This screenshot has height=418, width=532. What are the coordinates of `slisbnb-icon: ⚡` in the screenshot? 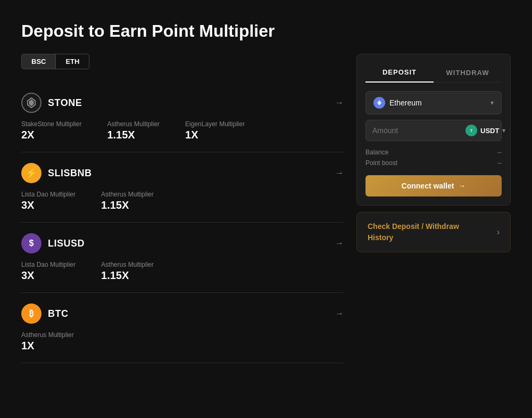 It's located at (31, 173).